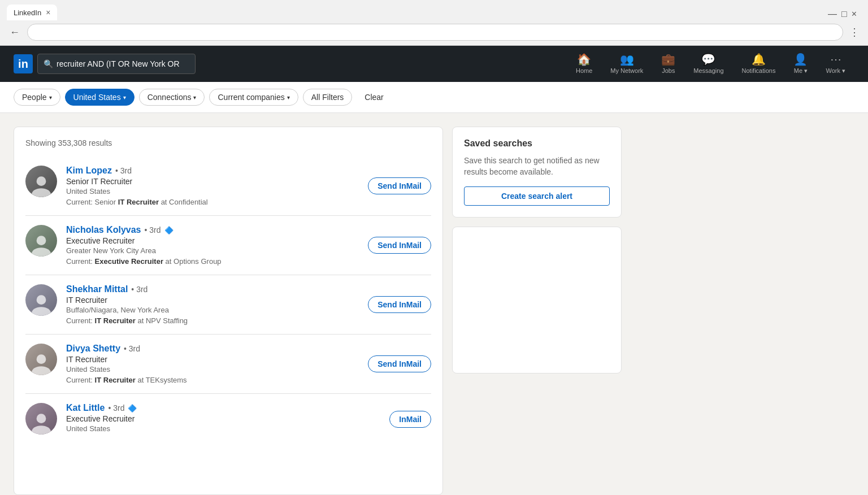 The image size is (868, 495). I want to click on restore-button: □, so click(844, 14).